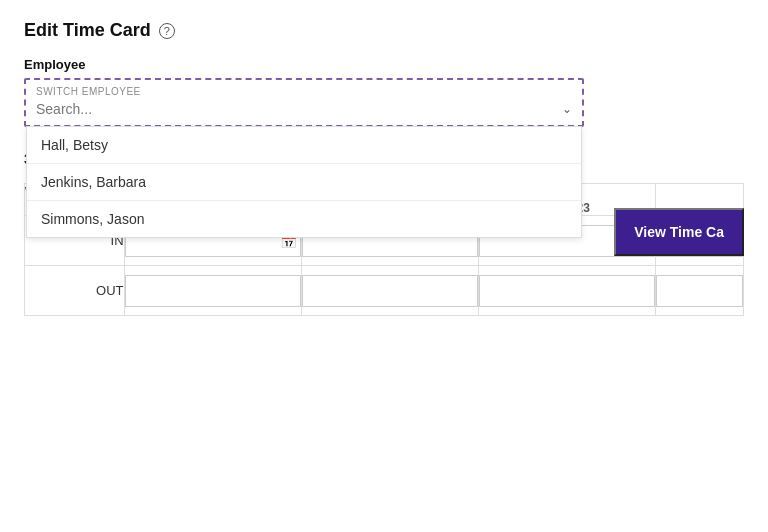 This screenshot has height=532, width=768. I want to click on out-label: OUT, so click(75, 291).